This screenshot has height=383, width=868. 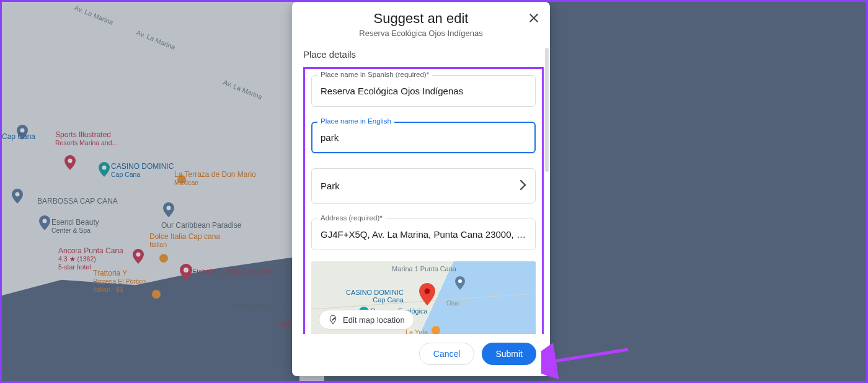 What do you see at coordinates (423, 138) in the screenshot?
I see `place-name-english-input` at bounding box center [423, 138].